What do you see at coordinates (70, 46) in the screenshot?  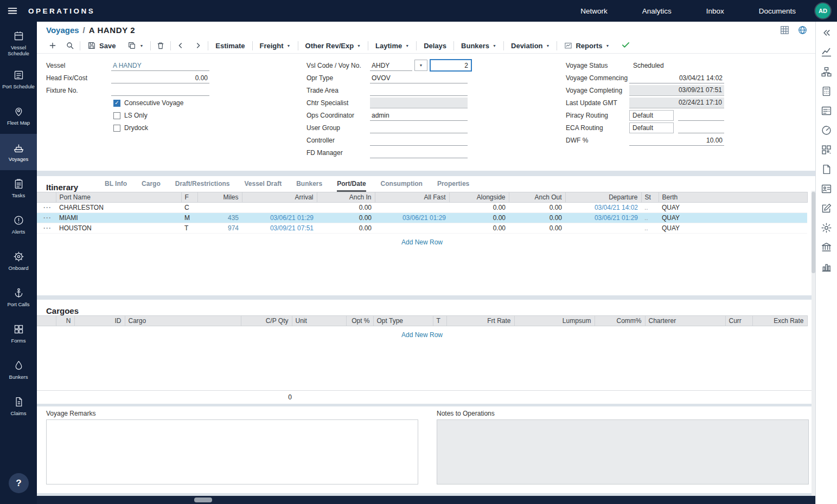 I see `search-icon` at bounding box center [70, 46].